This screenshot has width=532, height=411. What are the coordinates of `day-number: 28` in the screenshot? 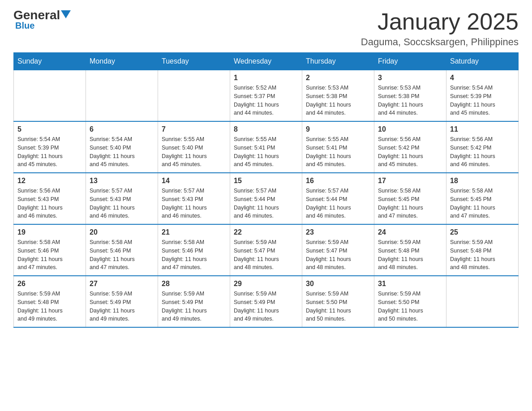 It's located at (194, 284).